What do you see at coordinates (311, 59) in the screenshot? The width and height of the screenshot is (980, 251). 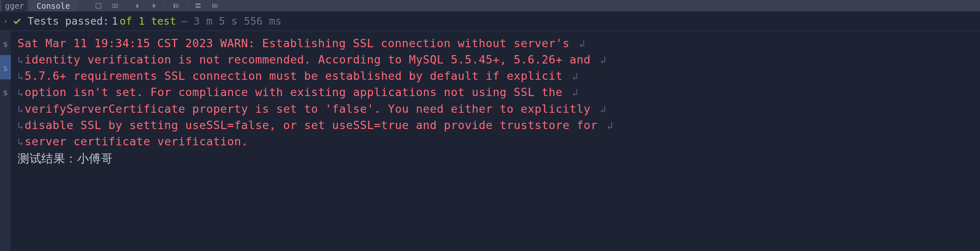 I see `log-text: identity verification is not recommended…` at bounding box center [311, 59].